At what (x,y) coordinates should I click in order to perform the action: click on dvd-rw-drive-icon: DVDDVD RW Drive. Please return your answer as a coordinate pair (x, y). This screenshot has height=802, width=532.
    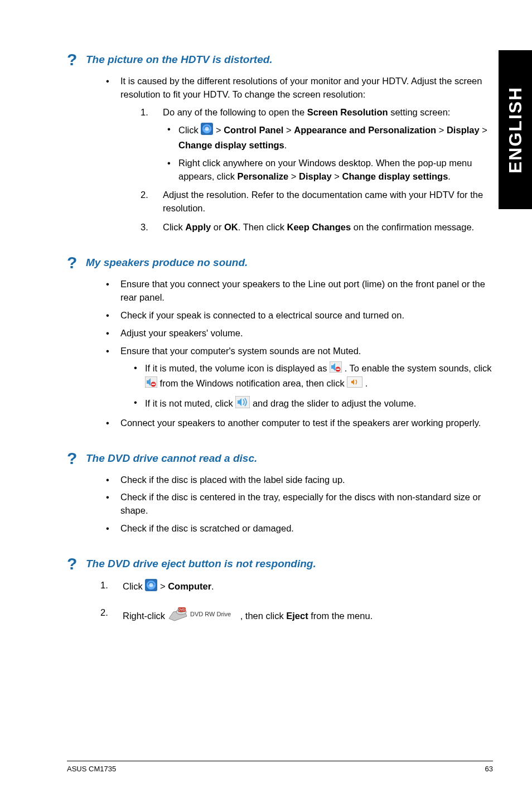
    Looking at the image, I should click on (204, 617).